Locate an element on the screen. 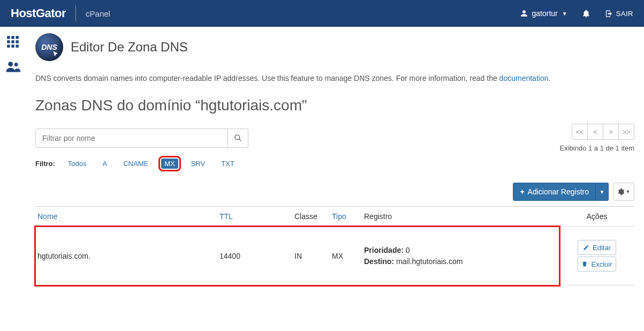  col-header-name: Nome is located at coordinates (126, 216).